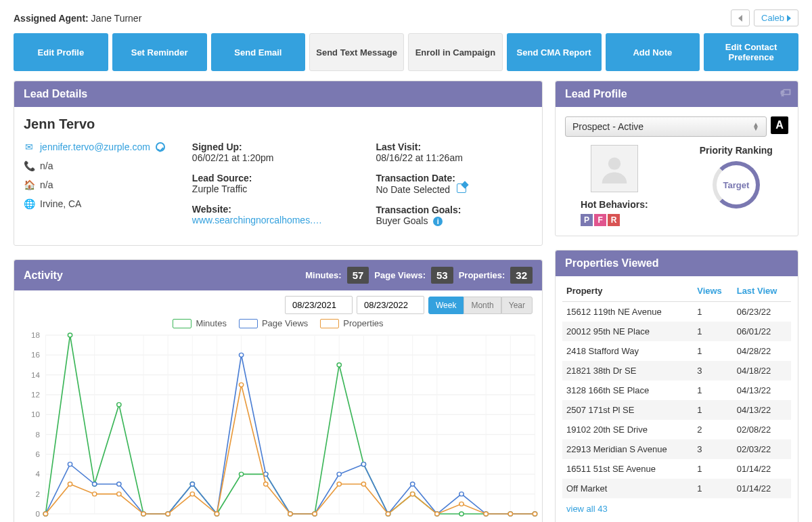  What do you see at coordinates (587, 220) in the screenshot?
I see `hot-tag-p: P` at bounding box center [587, 220].